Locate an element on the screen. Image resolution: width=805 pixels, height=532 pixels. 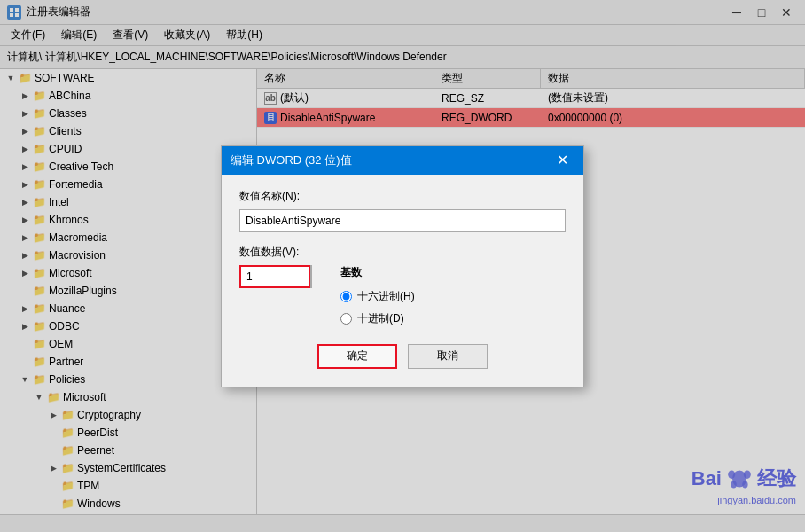
dialog-buttons: 确定 取消 is located at coordinates (402, 356).